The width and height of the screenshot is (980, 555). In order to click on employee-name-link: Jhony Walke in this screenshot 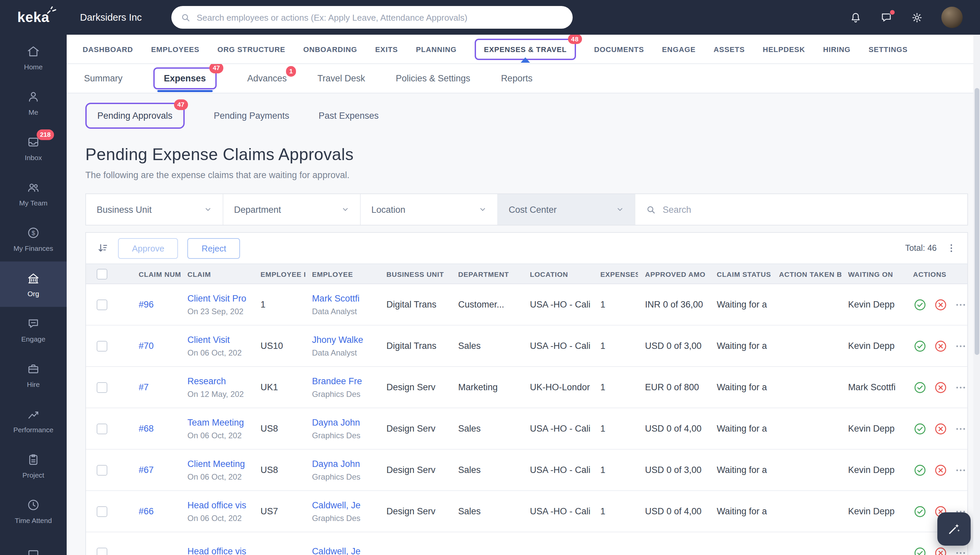, I will do `click(342, 340)`.